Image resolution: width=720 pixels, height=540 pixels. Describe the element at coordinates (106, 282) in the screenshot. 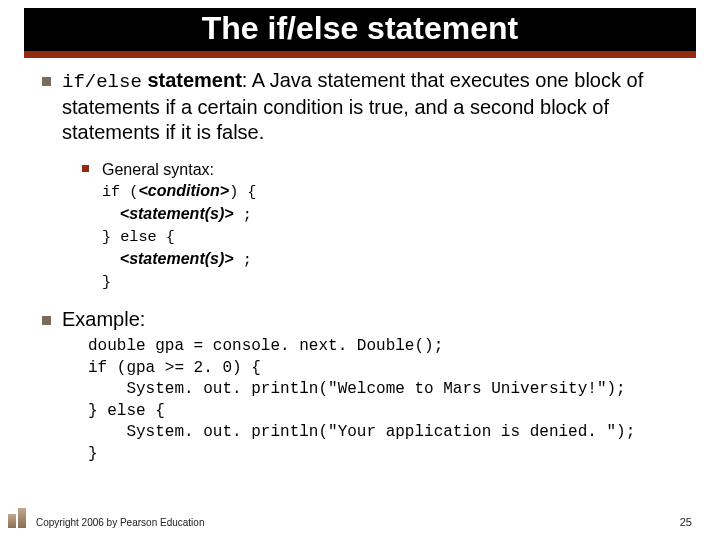

I see `syntax-close: }` at that location.